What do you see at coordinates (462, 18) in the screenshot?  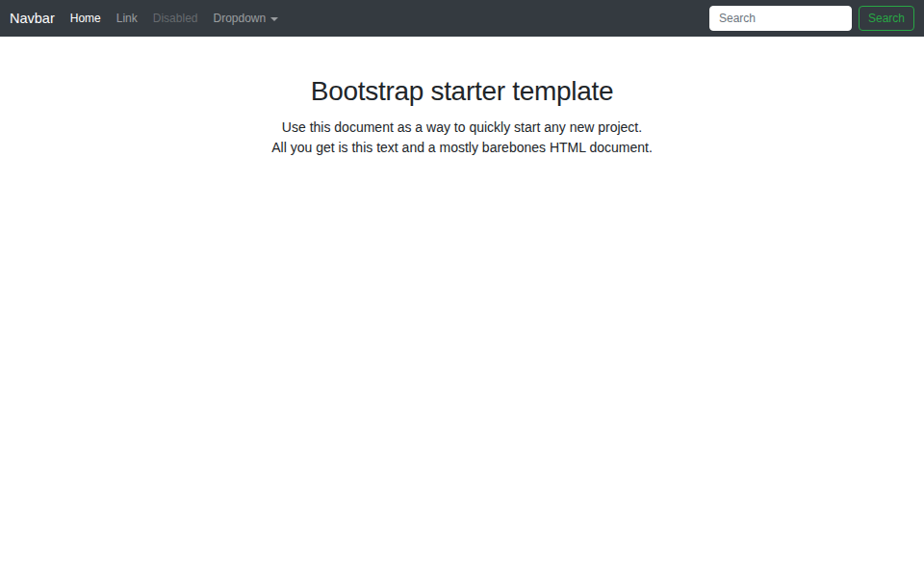 I see `navbar: Navbar Home Link Disabled Dropdown Searc…` at bounding box center [462, 18].